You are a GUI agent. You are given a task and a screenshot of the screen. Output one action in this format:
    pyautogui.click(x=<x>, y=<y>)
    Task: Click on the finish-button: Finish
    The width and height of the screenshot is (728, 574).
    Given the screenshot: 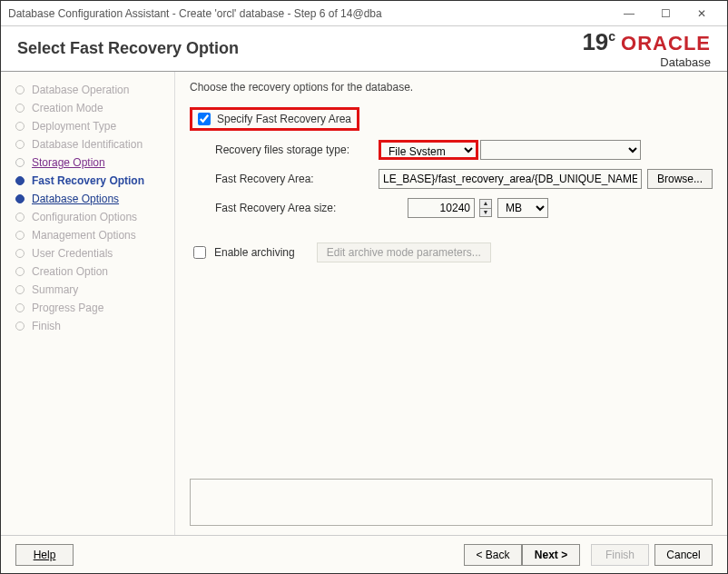 What is the action you would take?
    pyautogui.click(x=620, y=555)
    